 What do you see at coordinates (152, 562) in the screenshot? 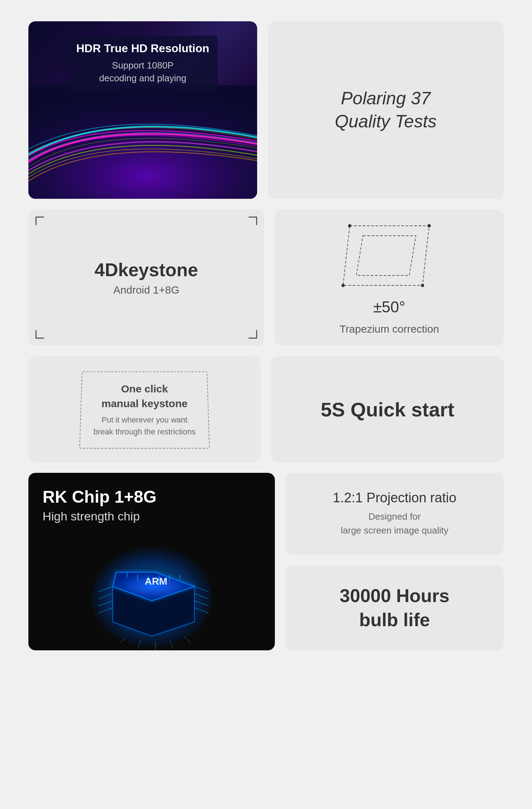
I see `rk-chip-cell: RK Chip 1+8G High strength chip` at bounding box center [152, 562].